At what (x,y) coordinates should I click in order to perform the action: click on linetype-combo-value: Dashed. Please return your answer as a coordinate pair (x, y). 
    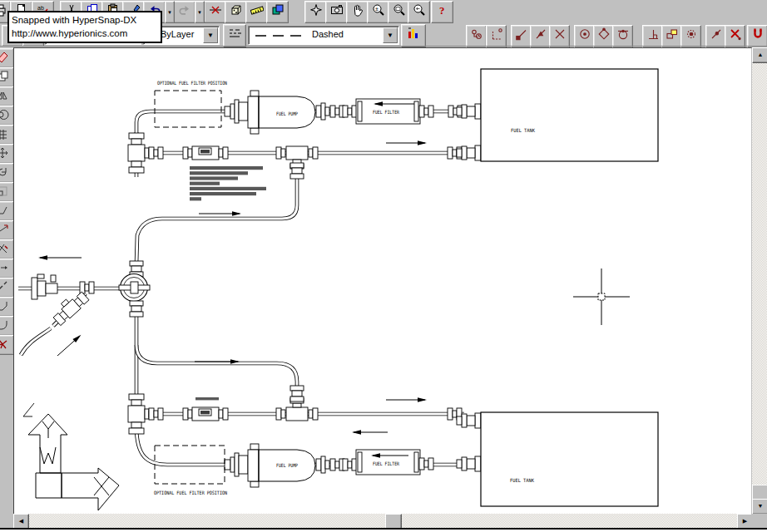
    Looking at the image, I should click on (328, 34).